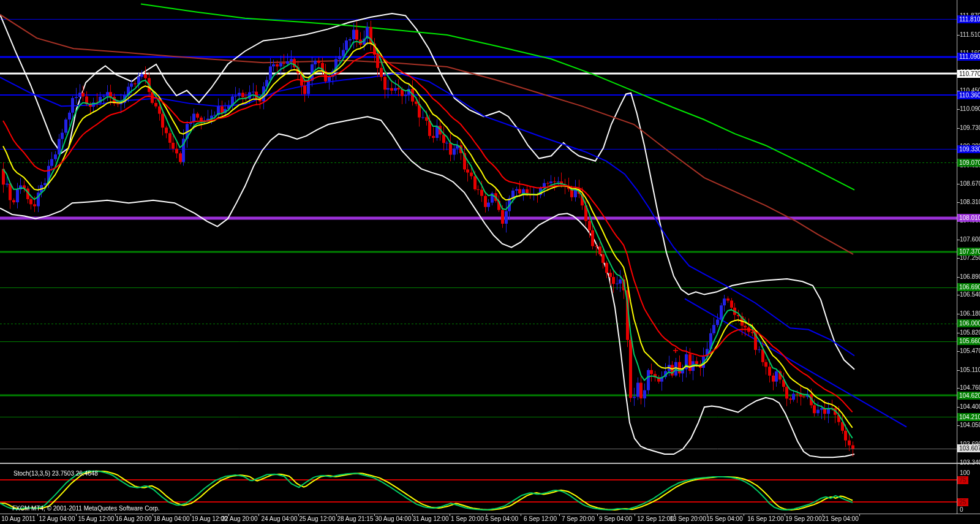 The image size is (980, 524). What do you see at coordinates (56, 473) in the screenshot?
I see `stochastic-indicator-label: Stoch(13,3,5) 23.7503 26.4648` at bounding box center [56, 473].